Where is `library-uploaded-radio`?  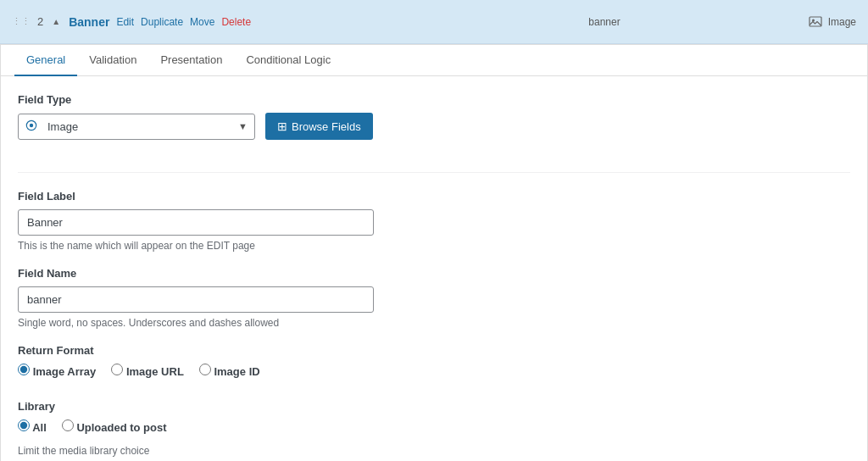
library-uploaded-radio is located at coordinates (68, 425).